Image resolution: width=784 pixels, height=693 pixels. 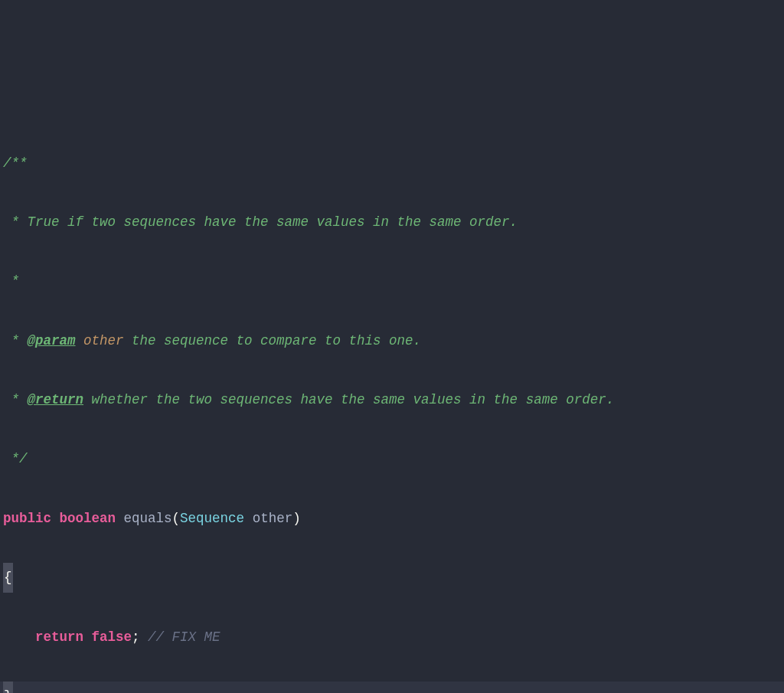 I want to click on keyword-public: public, so click(x=28, y=518).